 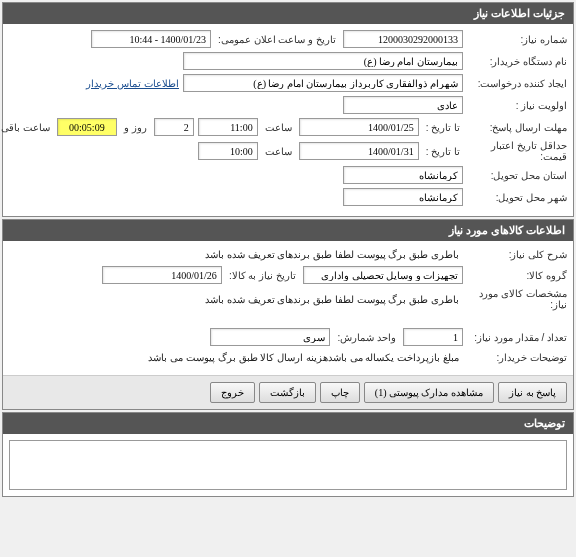 What do you see at coordinates (443, 128) in the screenshot?
I see `deadline-to-label: تا تاریخ :` at bounding box center [443, 128].